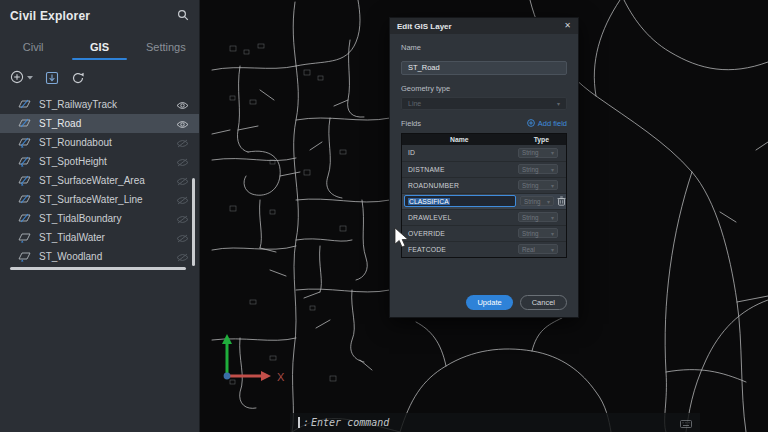 The width and height of the screenshot is (768, 432). What do you see at coordinates (104, 142) in the screenshot?
I see `layer-name: ST_Roundabout` at bounding box center [104, 142].